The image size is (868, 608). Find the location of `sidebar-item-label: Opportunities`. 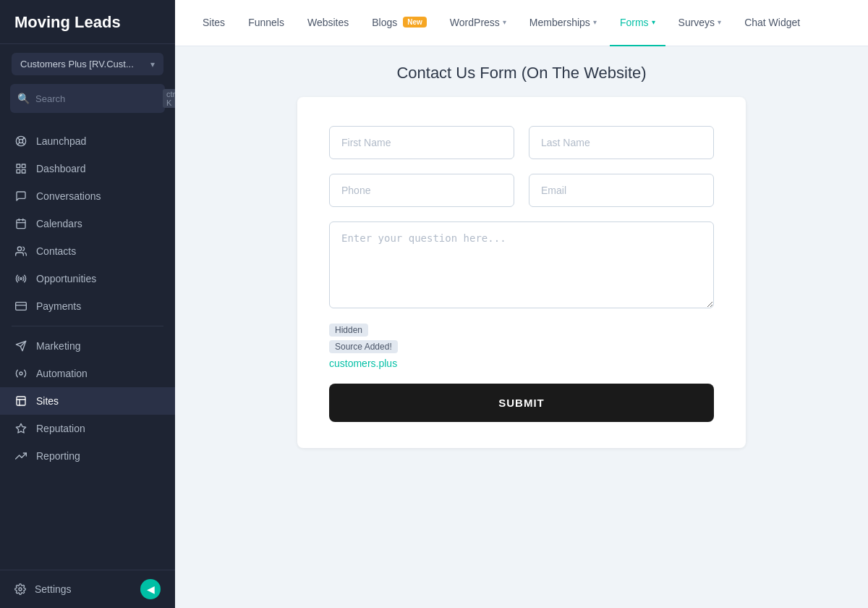

sidebar-item-label: Opportunities is located at coordinates (67, 279).